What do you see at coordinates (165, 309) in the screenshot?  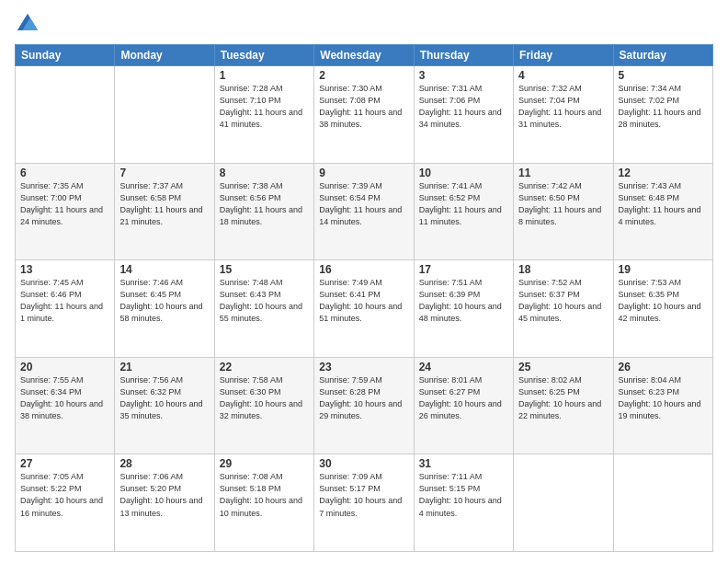 I see `day-cell: 14Sunrise: 7:46 AMSunset: 6:45 PMDayligh…` at bounding box center [165, 309].